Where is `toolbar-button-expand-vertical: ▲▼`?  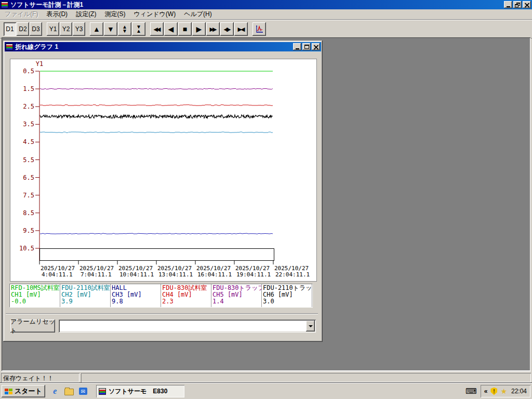 toolbar-button-expand-vertical: ▲▼ is located at coordinates (125, 29).